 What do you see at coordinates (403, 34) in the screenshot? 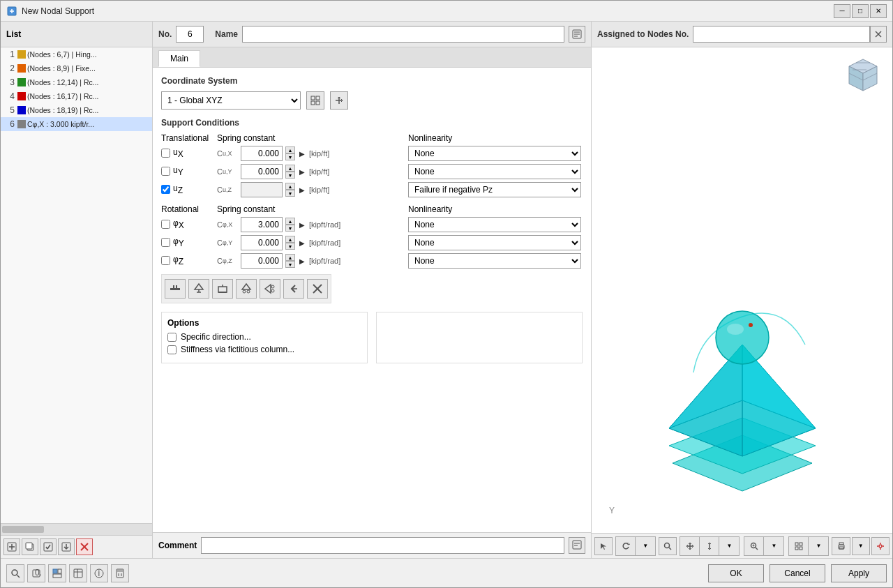
I see `name-input` at bounding box center [403, 34].